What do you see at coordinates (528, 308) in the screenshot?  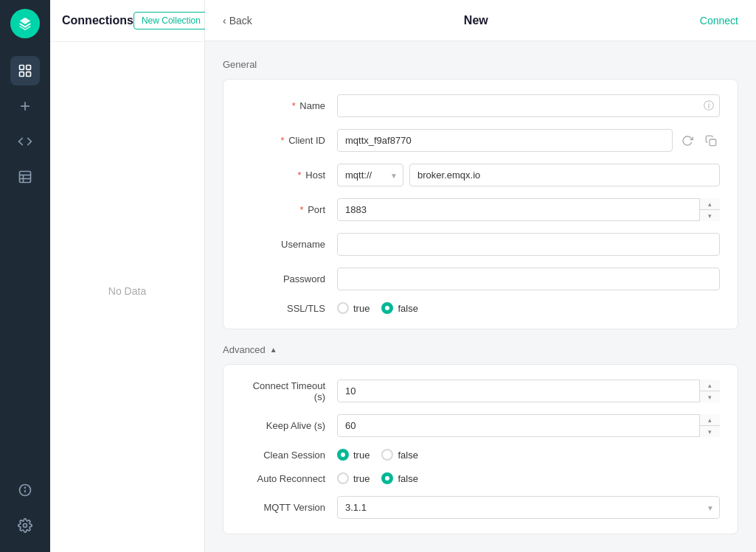 I see `ssl-radio-group: true false` at bounding box center [528, 308].